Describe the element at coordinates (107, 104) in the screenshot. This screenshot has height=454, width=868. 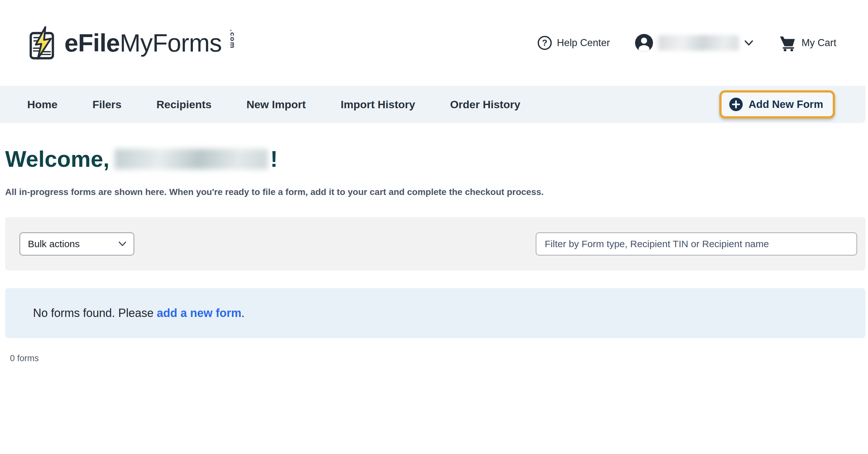
I see `nav-item-filers: Filers` at that location.